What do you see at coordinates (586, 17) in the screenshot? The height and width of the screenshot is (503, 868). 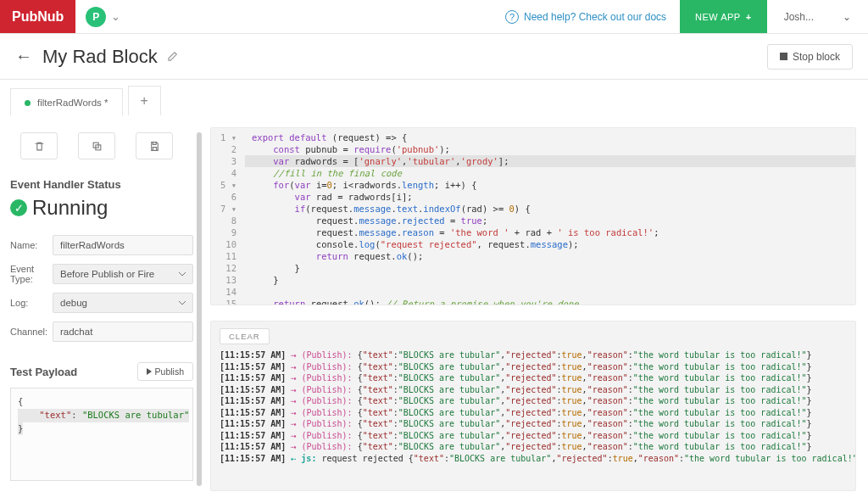 I see `help-link: ? Need help? Check out our docs` at bounding box center [586, 17].